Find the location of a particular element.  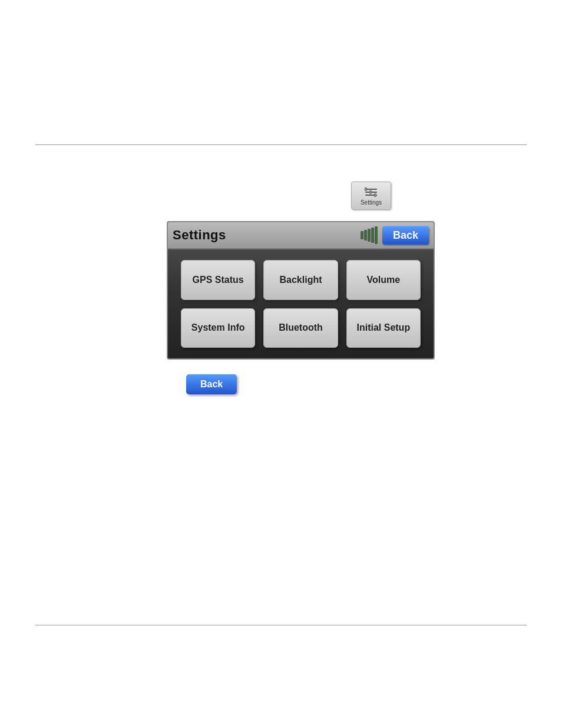

initial-setup-button: Initial Setup is located at coordinates (384, 328).